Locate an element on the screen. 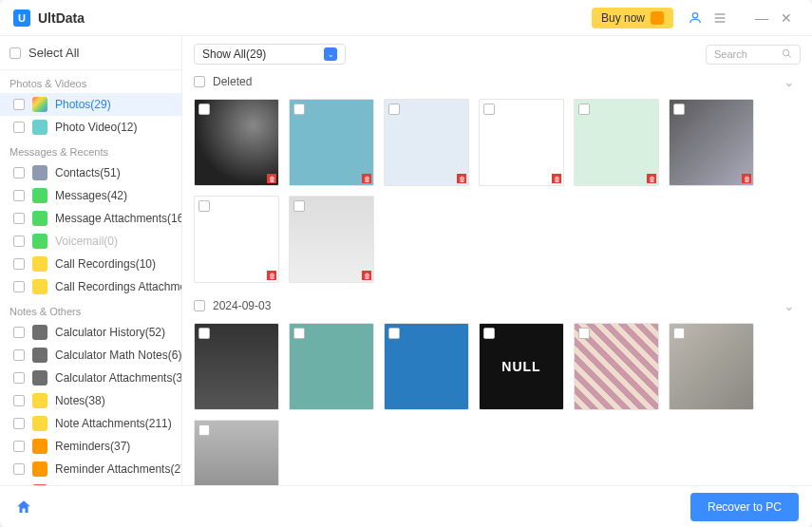  main-toolbar: Show All(29) ⌄ Search is located at coordinates (498, 53).